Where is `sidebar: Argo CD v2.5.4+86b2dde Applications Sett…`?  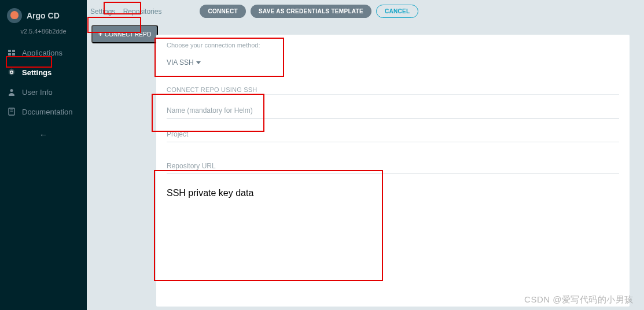
sidebar: Argo CD v2.5.4+86b2dde Applications Sett… is located at coordinates (43, 155).